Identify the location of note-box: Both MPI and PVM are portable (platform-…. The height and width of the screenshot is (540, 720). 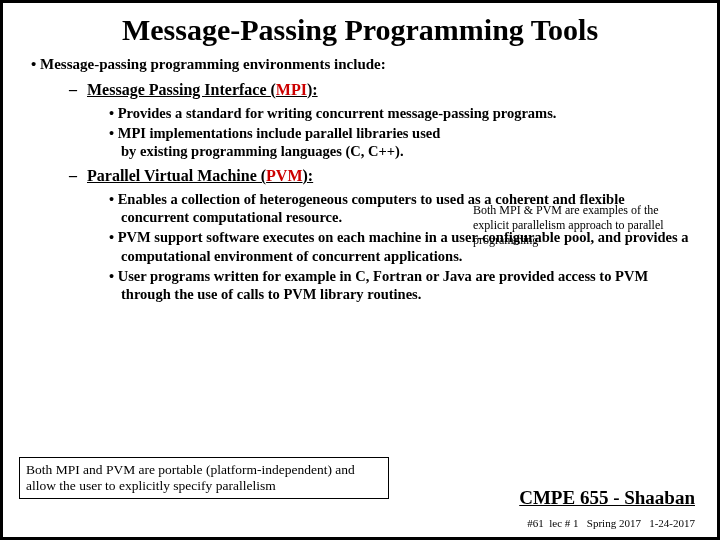
(204, 478).